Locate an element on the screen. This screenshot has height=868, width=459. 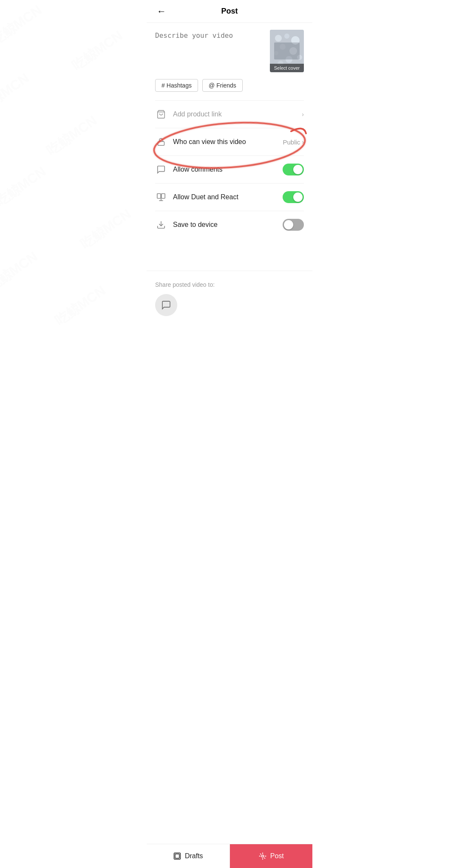
product-link-placeholder: Add product link is located at coordinates (237, 114).